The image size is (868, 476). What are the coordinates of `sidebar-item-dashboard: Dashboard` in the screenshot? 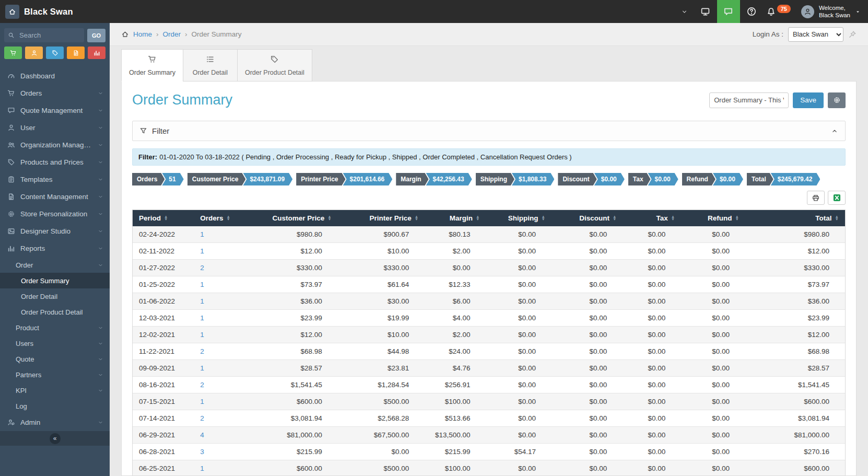 It's located at (55, 76).